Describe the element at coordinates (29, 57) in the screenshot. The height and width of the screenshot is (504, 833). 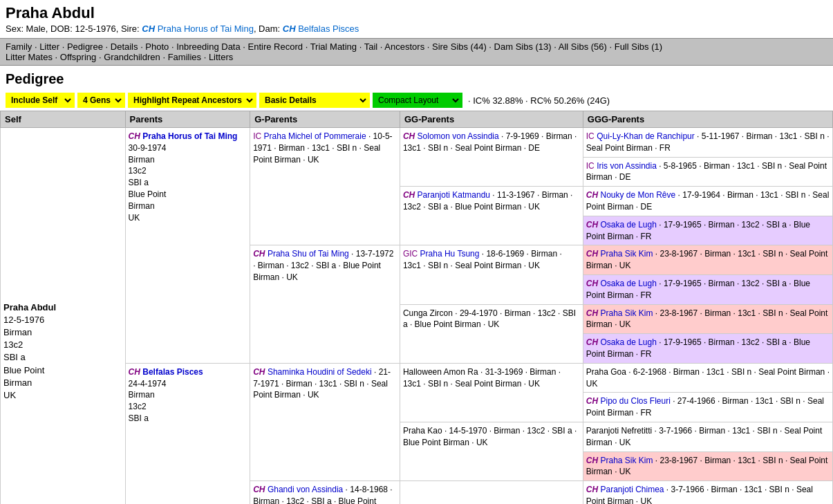
I see `nav-litter-mates: Litter Mates` at that location.